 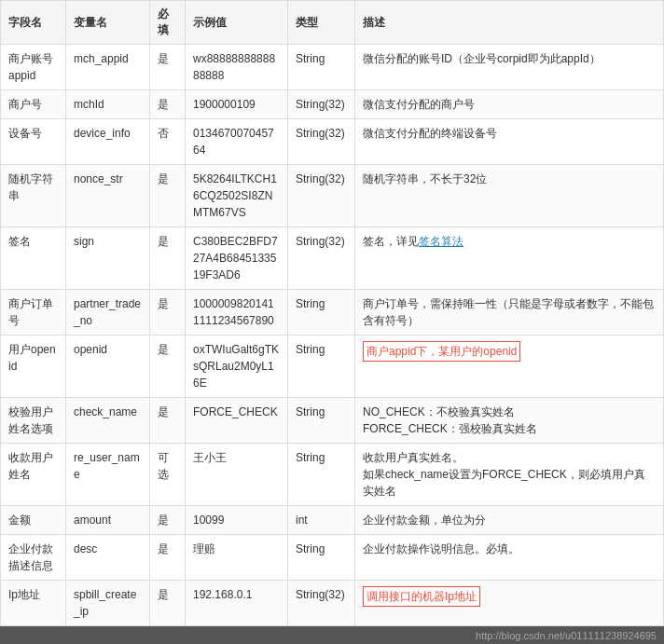 I want to click on table-row: 校验用户姓名选项check_name是FORCE_CHECKStringNO_C…, so click(x=332, y=421).